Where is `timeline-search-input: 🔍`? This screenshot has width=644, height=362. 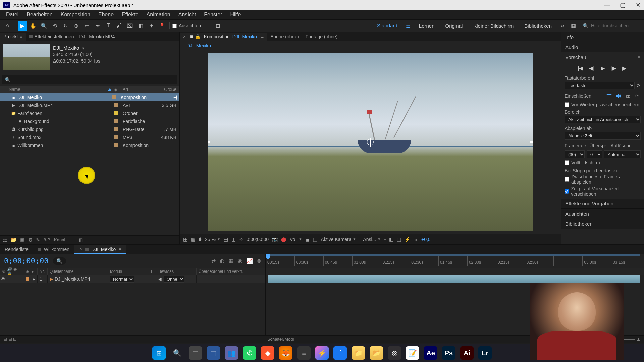
timeline-search-input: 🔍 is located at coordinates (60, 261).